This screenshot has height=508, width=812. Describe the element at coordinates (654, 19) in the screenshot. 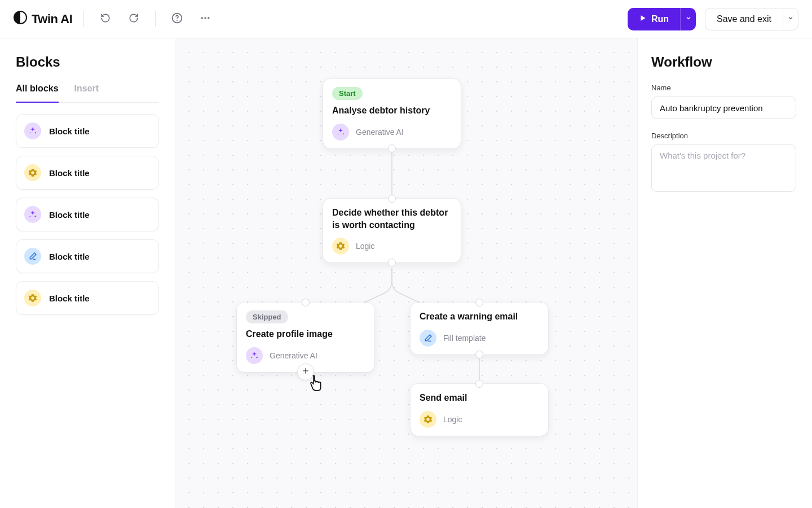

I see `run-button: Run` at that location.